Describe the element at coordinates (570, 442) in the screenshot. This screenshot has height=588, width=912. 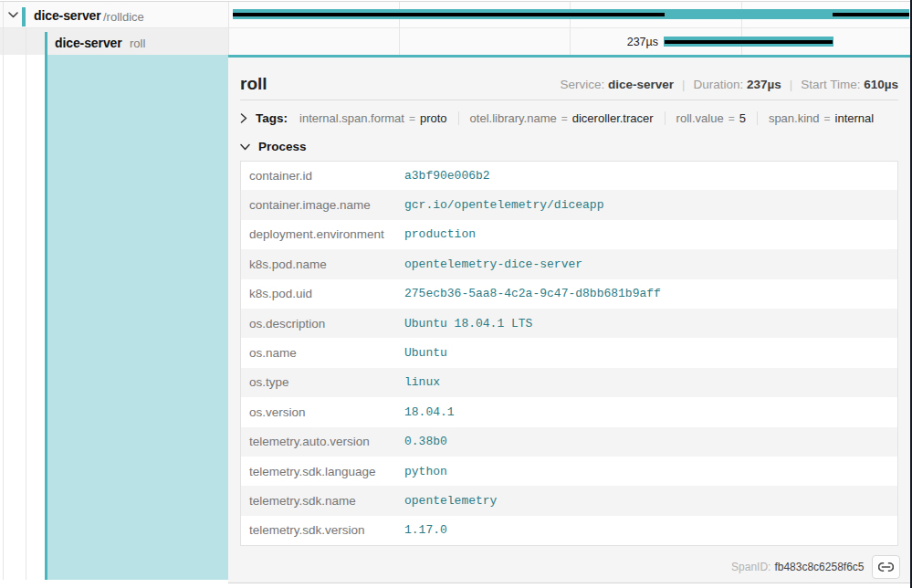
I see `kv-row: telemetry.auto.version0.38b0` at that location.